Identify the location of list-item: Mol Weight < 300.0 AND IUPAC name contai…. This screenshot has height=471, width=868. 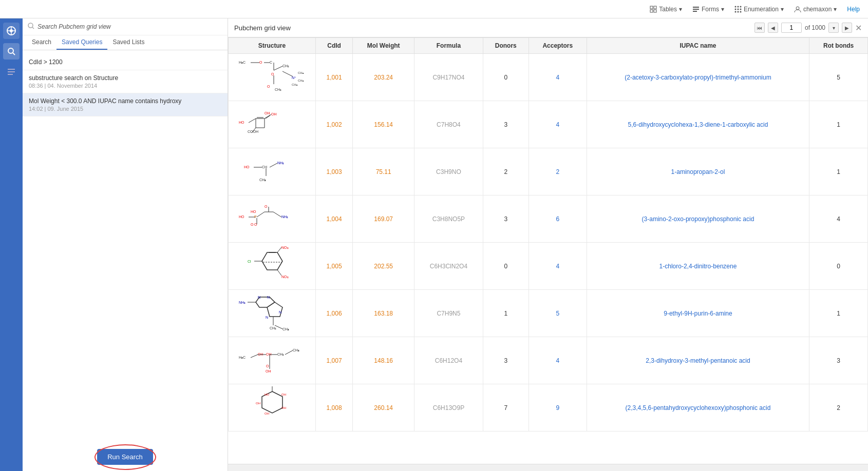
(125, 105).